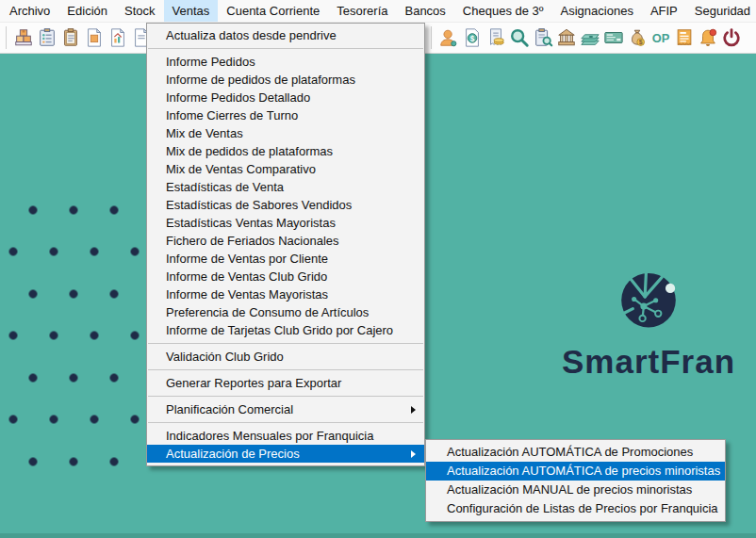 Image resolution: width=756 pixels, height=538 pixels. Describe the element at coordinates (286, 241) in the screenshot. I see `menu-item-fichero-de-feriados-nacionales: Fichero de Feriados Nacionales` at that location.